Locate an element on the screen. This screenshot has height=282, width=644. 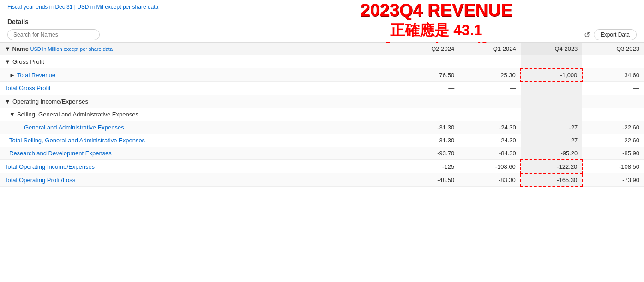
cell-q2-2024-operating-income-header is located at coordinates (428, 101).